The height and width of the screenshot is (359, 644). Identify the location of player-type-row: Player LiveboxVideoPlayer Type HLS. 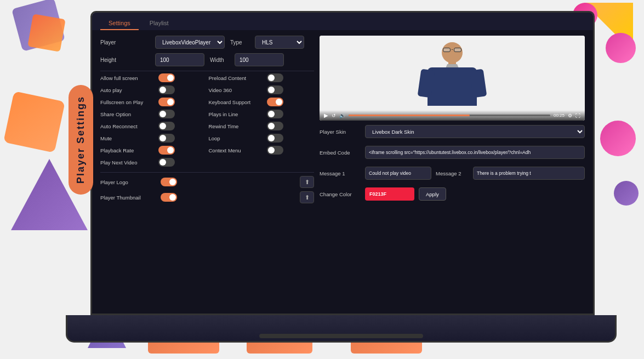
(207, 42).